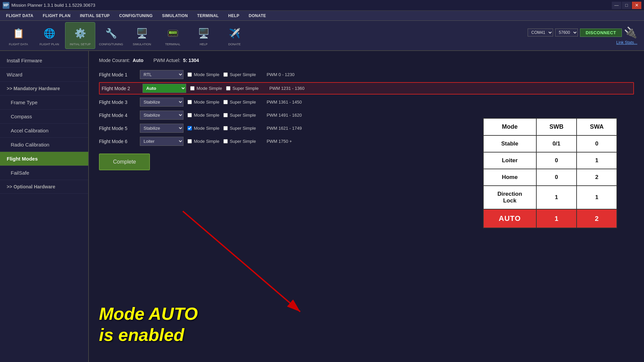 The width and height of the screenshot is (644, 362). Describe the element at coordinates (18, 36) in the screenshot. I see `toolbar-flight-data: 📋 FLIGHT DATA` at that location.